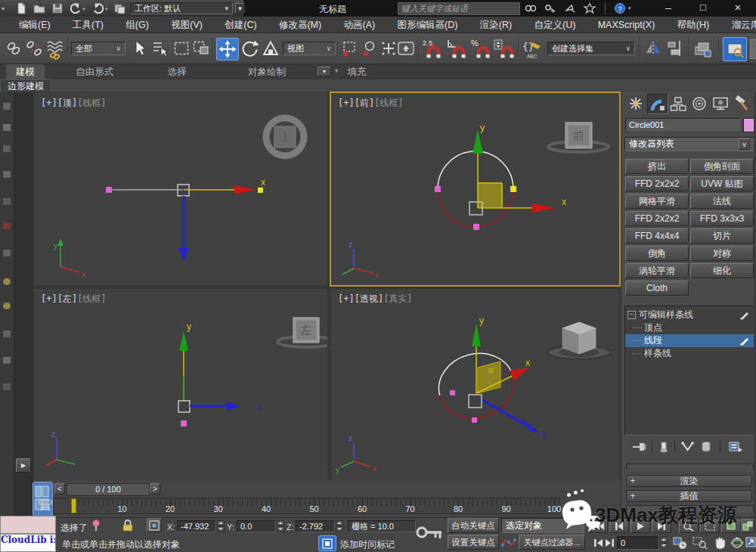 This screenshot has width=756, height=552. I want to click on zoom-region-keys-icon, so click(710, 526).